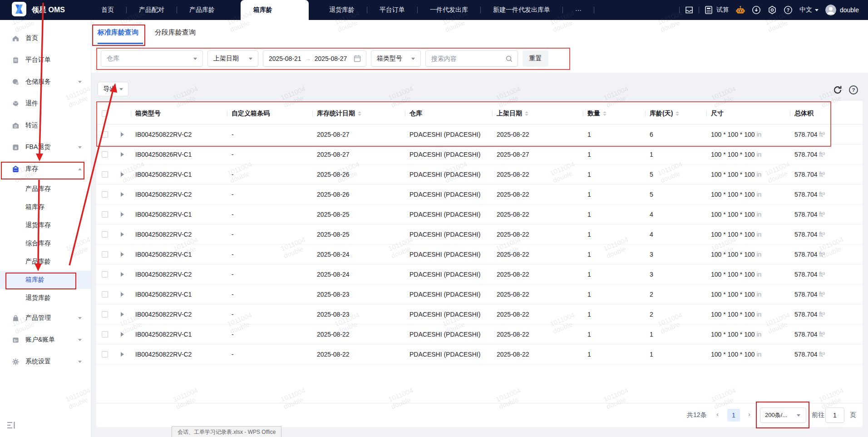  Describe the element at coordinates (709, 10) in the screenshot. I see `calculator-icon` at that location.